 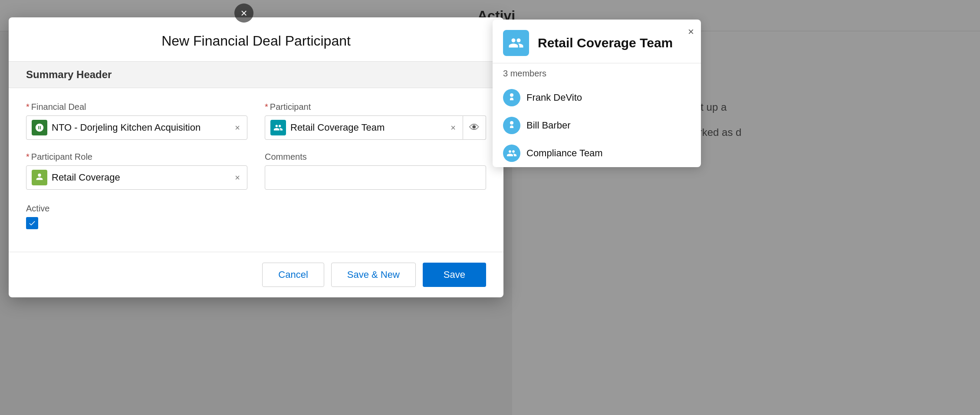 I want to click on participant-clear: ×, so click(x=453, y=128).